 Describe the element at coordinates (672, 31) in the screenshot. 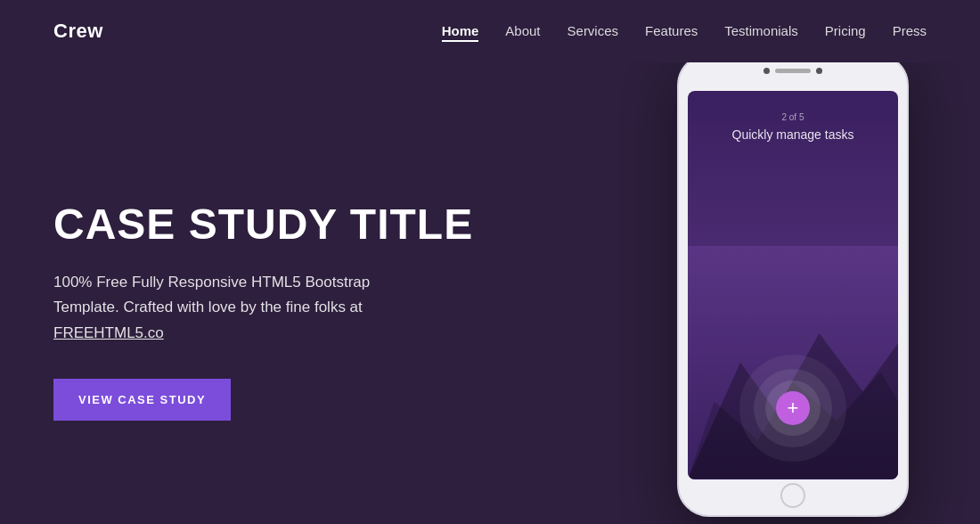

I see `nav-item-features: Features` at that location.